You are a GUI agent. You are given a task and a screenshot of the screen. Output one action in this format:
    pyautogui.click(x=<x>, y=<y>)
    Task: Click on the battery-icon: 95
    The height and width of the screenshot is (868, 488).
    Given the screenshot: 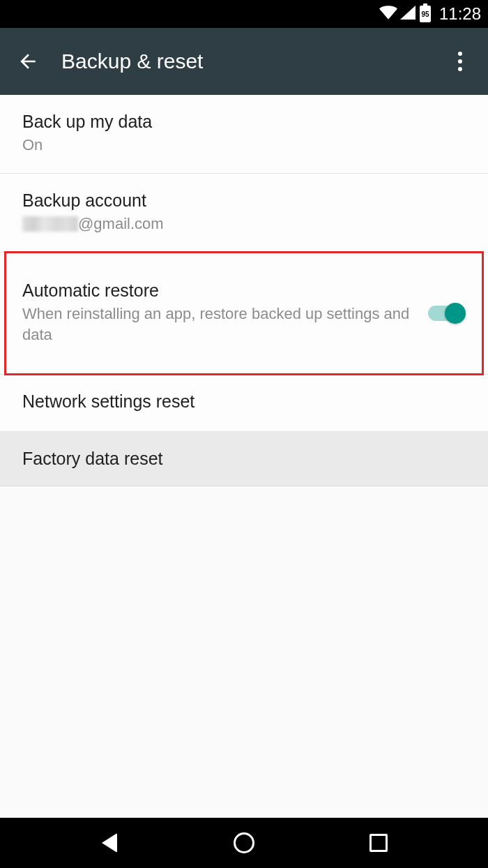 What is the action you would take?
    pyautogui.click(x=425, y=14)
    